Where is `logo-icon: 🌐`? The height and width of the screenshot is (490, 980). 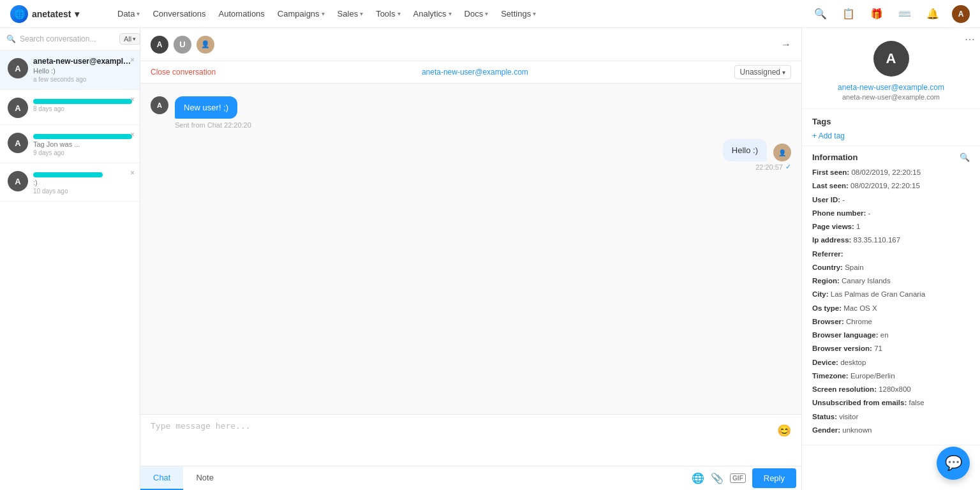
logo-icon: 🌐 is located at coordinates (19, 14).